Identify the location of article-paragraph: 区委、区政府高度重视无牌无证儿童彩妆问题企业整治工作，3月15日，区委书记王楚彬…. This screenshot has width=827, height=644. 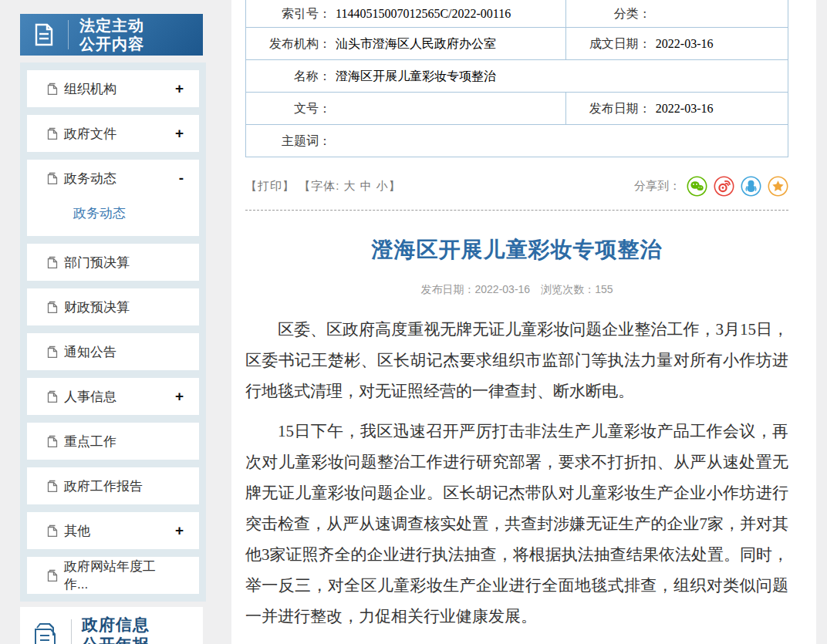
(517, 360).